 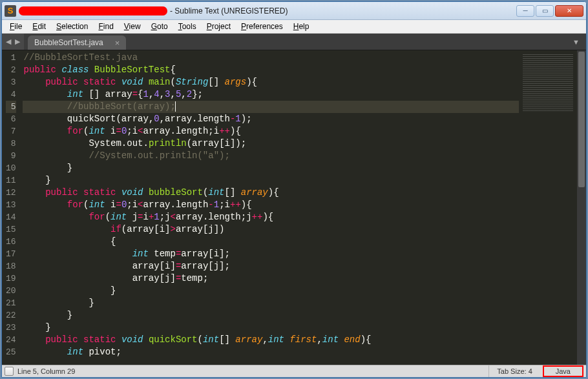 What do you see at coordinates (514, 371) in the screenshot?
I see `tab-size-selector: Tab Size: 4` at bounding box center [514, 371].